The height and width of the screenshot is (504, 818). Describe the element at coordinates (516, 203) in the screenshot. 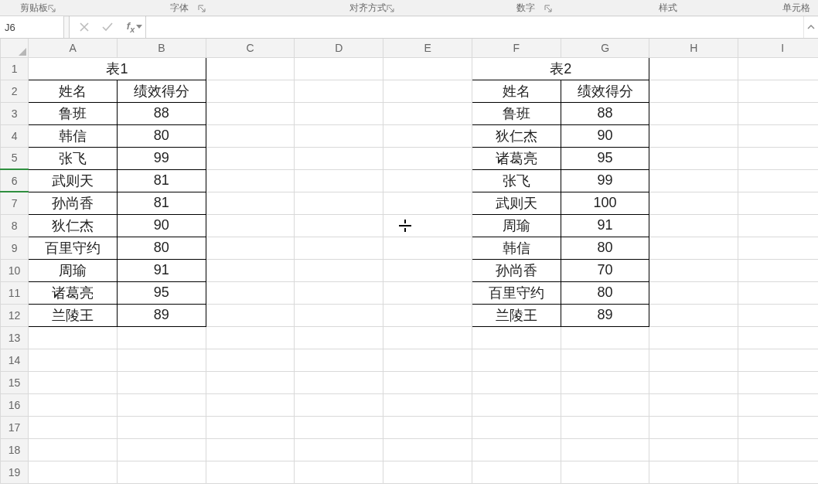

I see `cell: 武则天` at that location.